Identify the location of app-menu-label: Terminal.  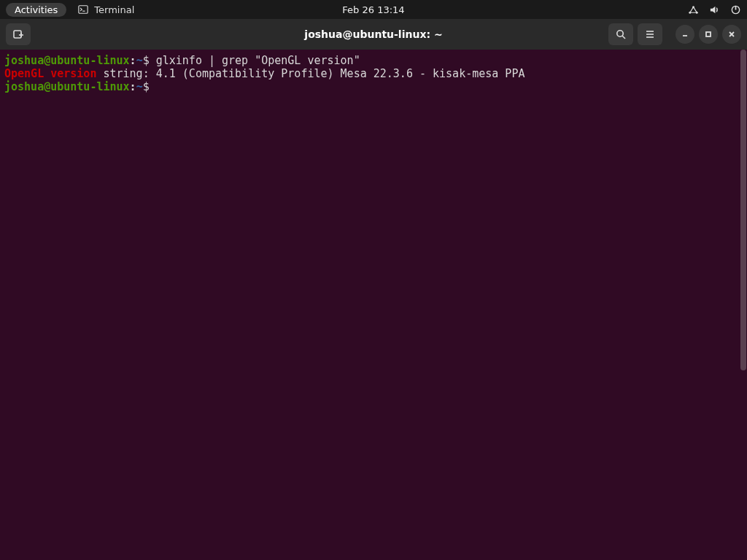
(114, 10).